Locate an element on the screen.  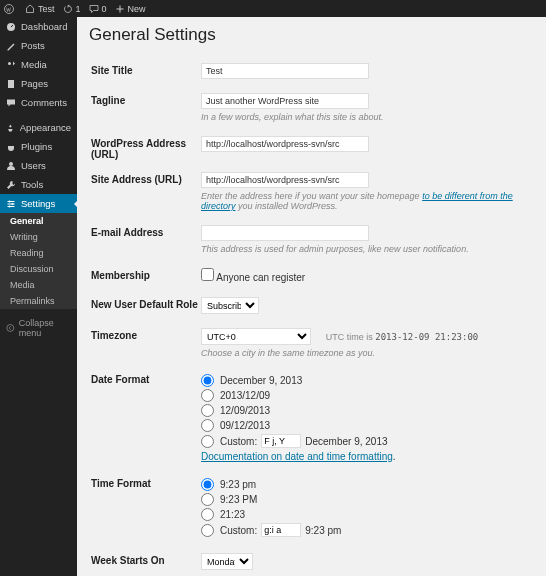
submenu-discussion: Discussion is located at coordinates (38, 269).